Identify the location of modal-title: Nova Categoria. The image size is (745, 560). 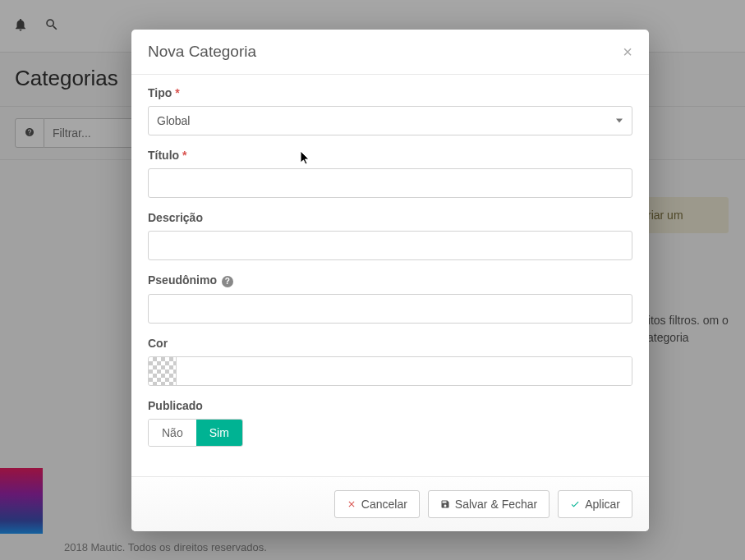
(202, 52).